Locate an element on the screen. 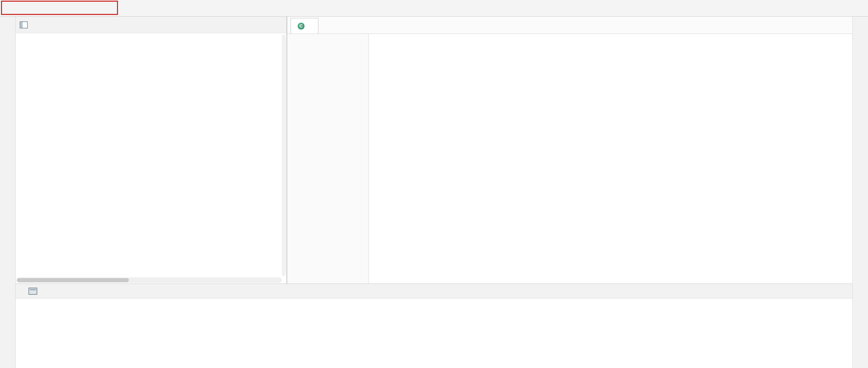 Image resolution: width=868 pixels, height=368 pixels. breadcrumb is located at coordinates (434, 8).